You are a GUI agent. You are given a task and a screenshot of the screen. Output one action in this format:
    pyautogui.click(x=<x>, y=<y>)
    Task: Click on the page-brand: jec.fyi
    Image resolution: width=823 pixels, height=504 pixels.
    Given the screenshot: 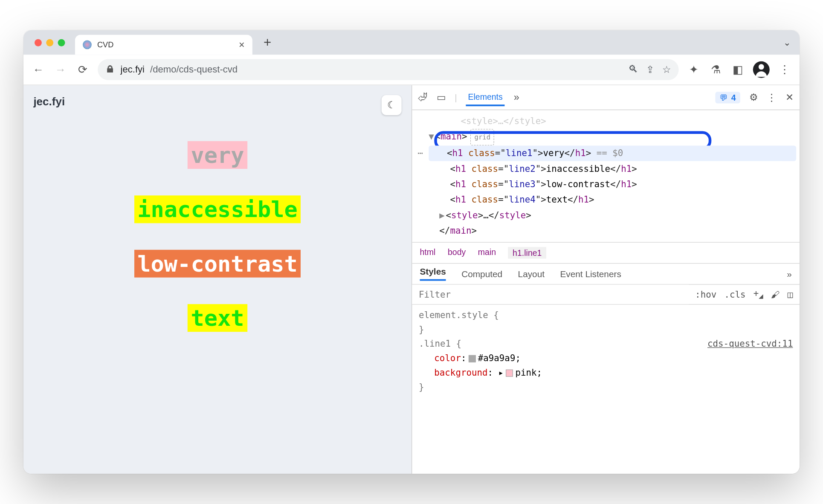 What is the action you would take?
    pyautogui.click(x=49, y=101)
    